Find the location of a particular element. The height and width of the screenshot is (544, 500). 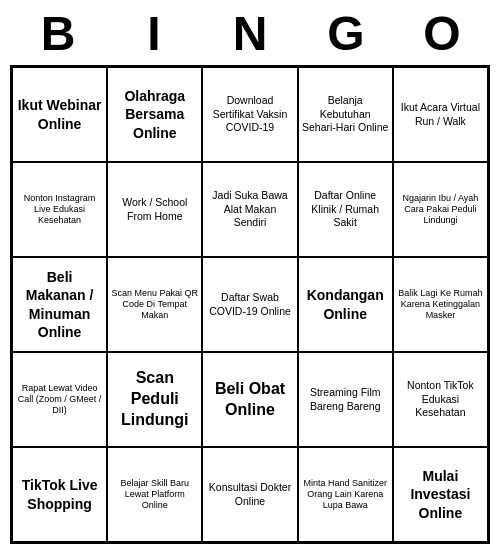

bingo-cell: Balik Lagi Ke Rumah Karena Ketinggalan M… is located at coordinates (440, 304).